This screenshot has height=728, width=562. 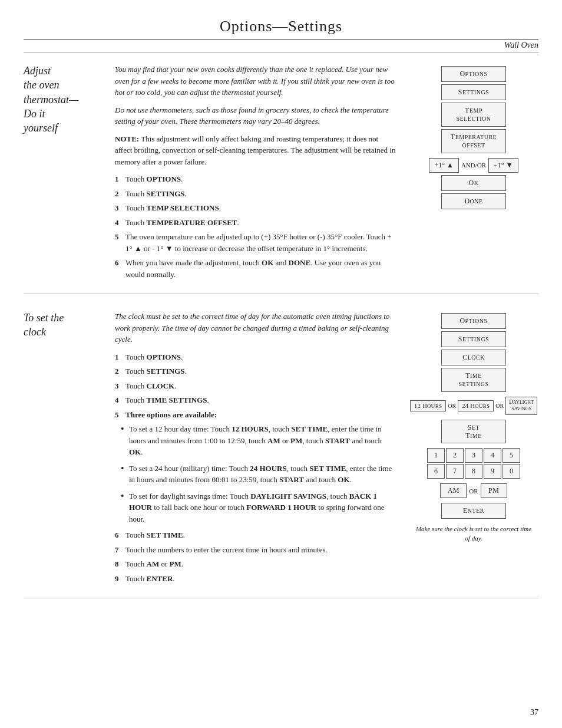 I want to click on daylight-btn: DAYLIGHTSAVINGS, so click(x=521, y=406).